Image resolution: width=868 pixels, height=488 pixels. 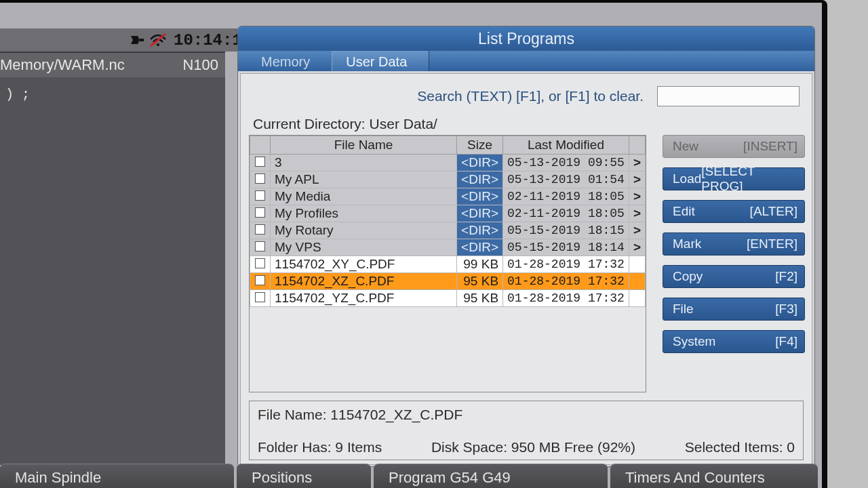 What do you see at coordinates (62, 65) in the screenshot?
I see `program-path: Memory/WARM.nc` at bounding box center [62, 65].